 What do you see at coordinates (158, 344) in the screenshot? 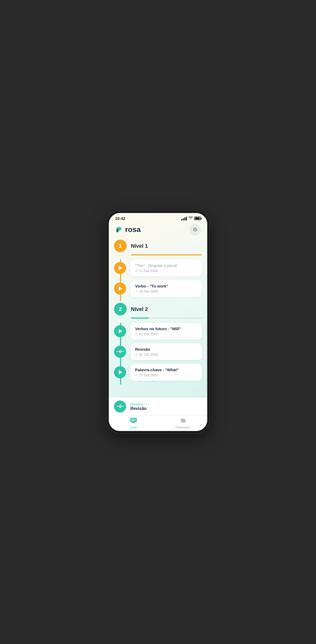
I see `level-2-section: 2 Nível 2` at bounding box center [158, 344].